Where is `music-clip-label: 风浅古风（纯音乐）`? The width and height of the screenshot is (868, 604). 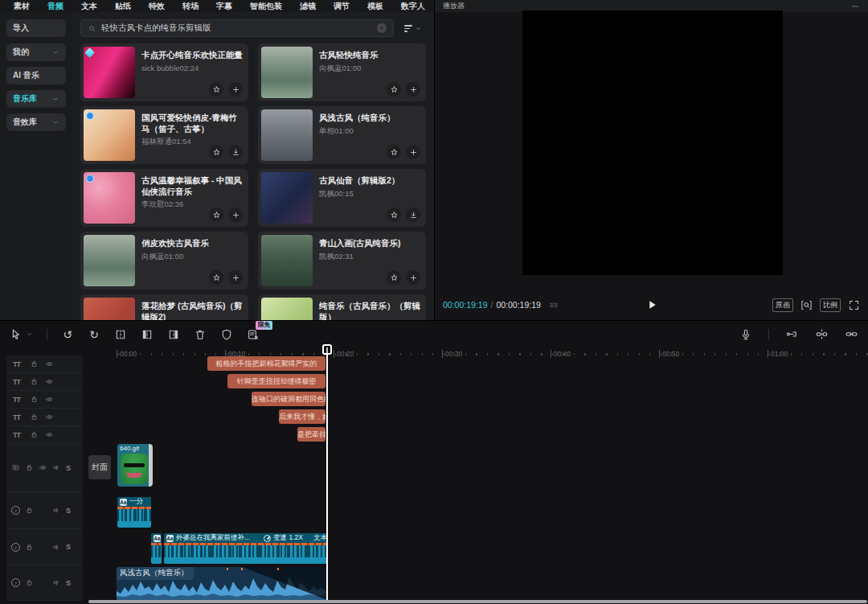
music-clip-label: 风浅古风（纯音乐） is located at coordinates (155, 573).